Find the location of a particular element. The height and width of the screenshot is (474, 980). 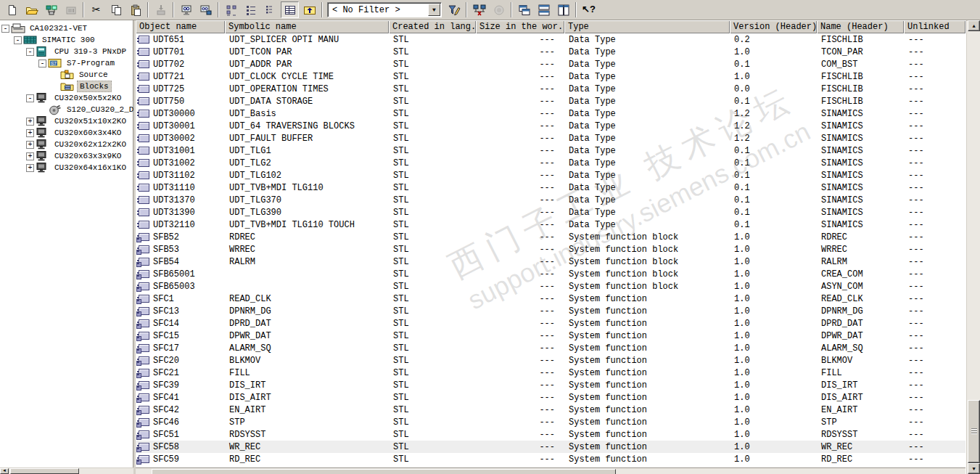

table-horizontal-scrollbar is located at coordinates (551, 470).